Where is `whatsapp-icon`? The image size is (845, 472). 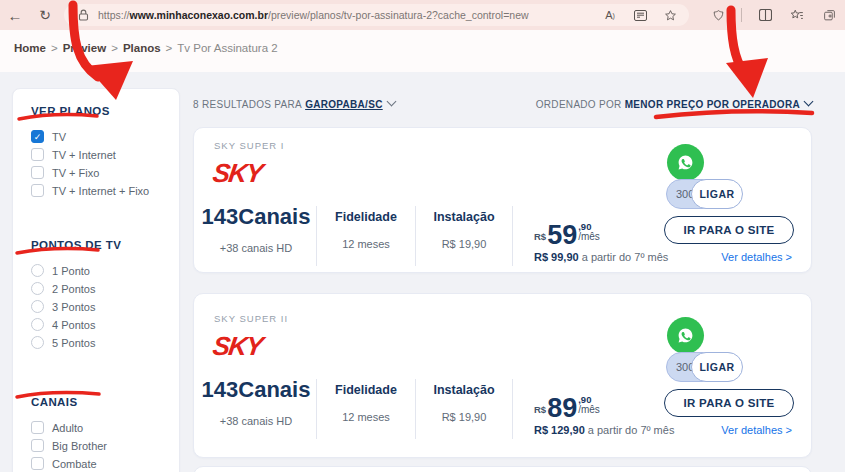
whatsapp-icon is located at coordinates (686, 162).